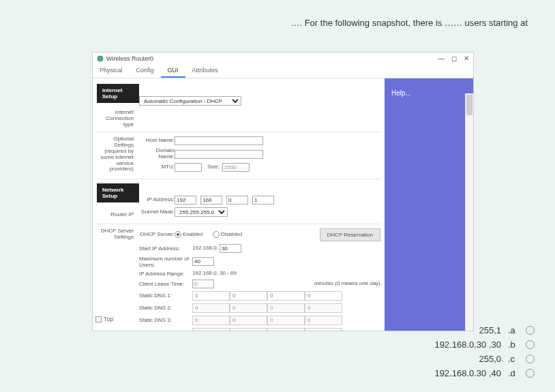 The width and height of the screenshot is (555, 392). What do you see at coordinates (530, 374) in the screenshot?
I see `radio-d` at bounding box center [530, 374].